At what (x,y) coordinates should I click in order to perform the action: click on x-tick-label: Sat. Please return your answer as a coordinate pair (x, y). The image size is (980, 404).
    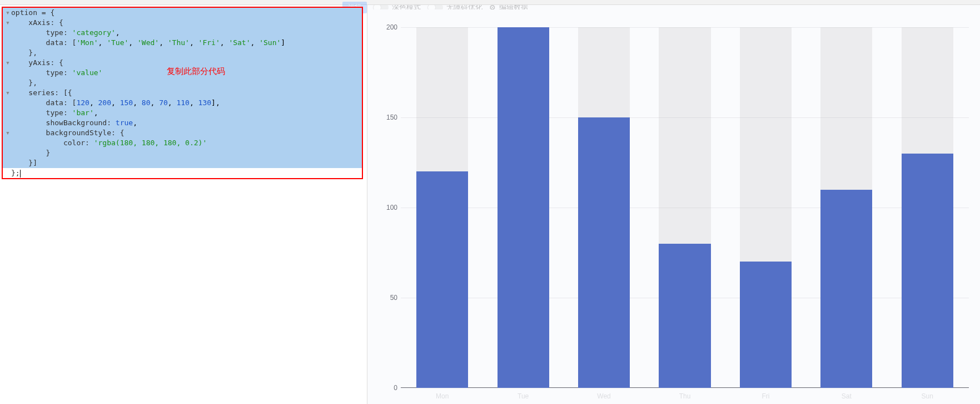
    Looking at the image, I should click on (846, 396).